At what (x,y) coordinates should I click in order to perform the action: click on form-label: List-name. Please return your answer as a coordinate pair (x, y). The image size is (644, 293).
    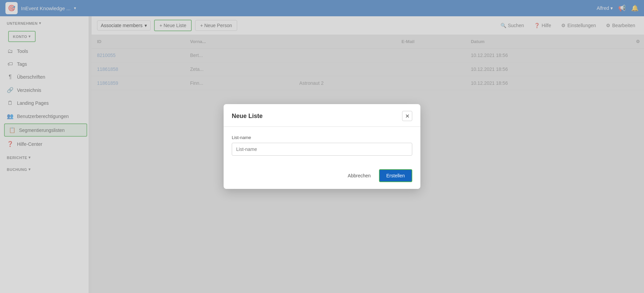
    Looking at the image, I should click on (322, 138).